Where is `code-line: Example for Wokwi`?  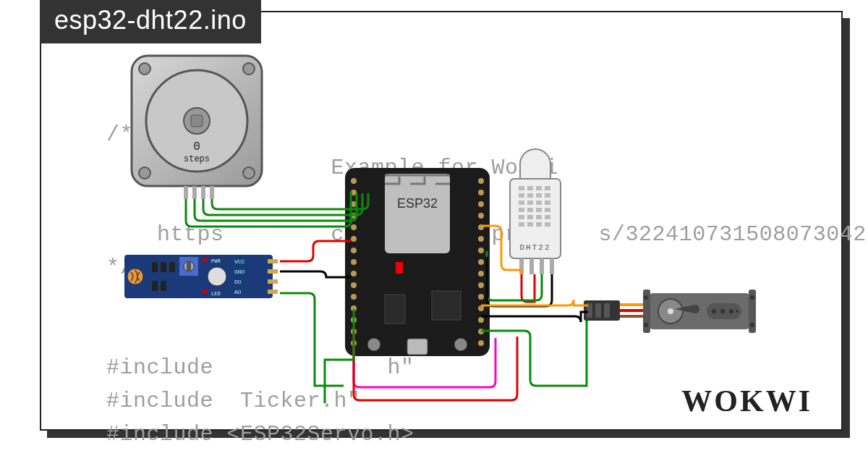 code-line: Example for Wokwi is located at coordinates (446, 168).